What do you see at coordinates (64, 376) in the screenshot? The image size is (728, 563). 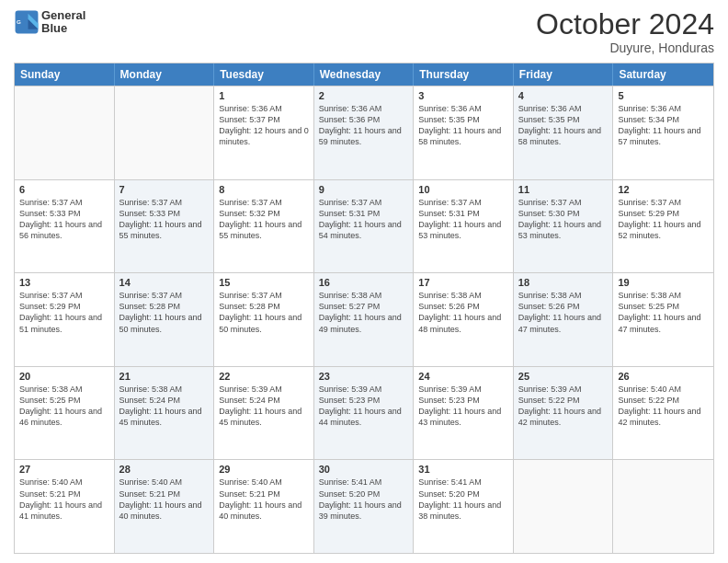 I see `day-number: 20` at bounding box center [64, 376].